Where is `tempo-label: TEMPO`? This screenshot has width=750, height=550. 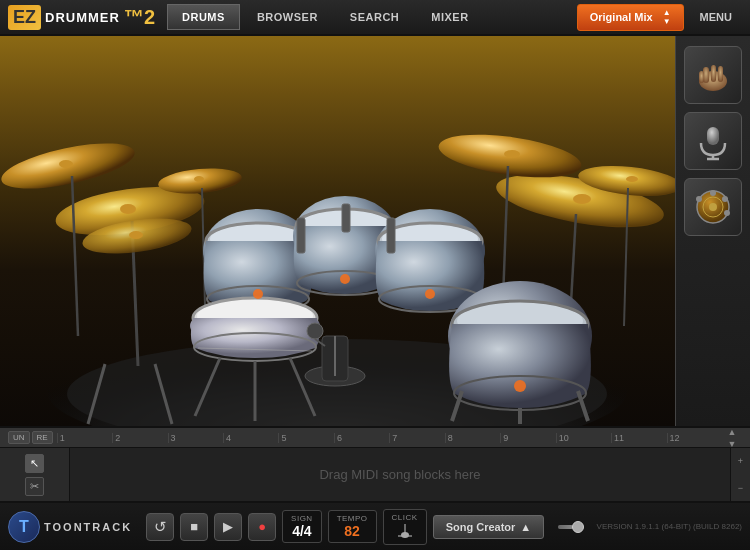 tempo-label: TEMPO is located at coordinates (352, 518).